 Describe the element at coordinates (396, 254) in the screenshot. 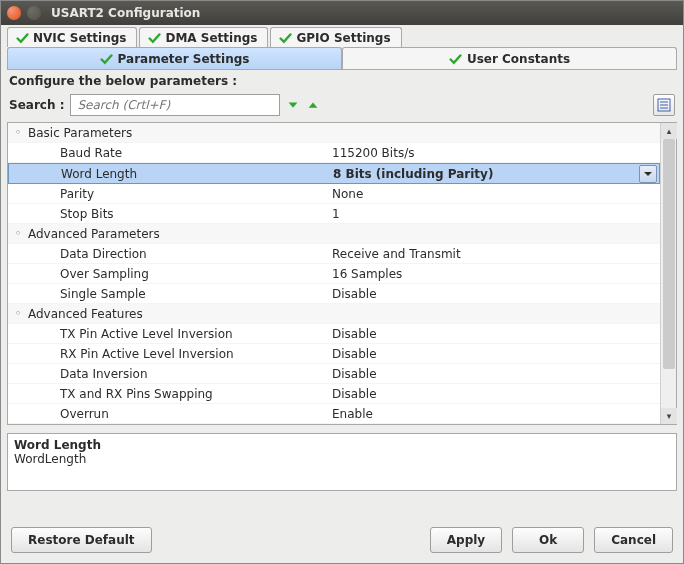

I see `param-value: Receive and Transmit` at that location.